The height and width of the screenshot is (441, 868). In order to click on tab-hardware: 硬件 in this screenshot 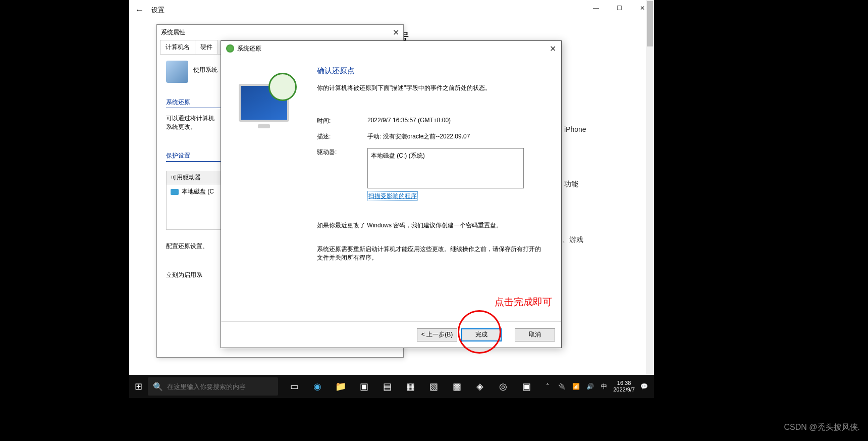, I will do `click(206, 47)`.